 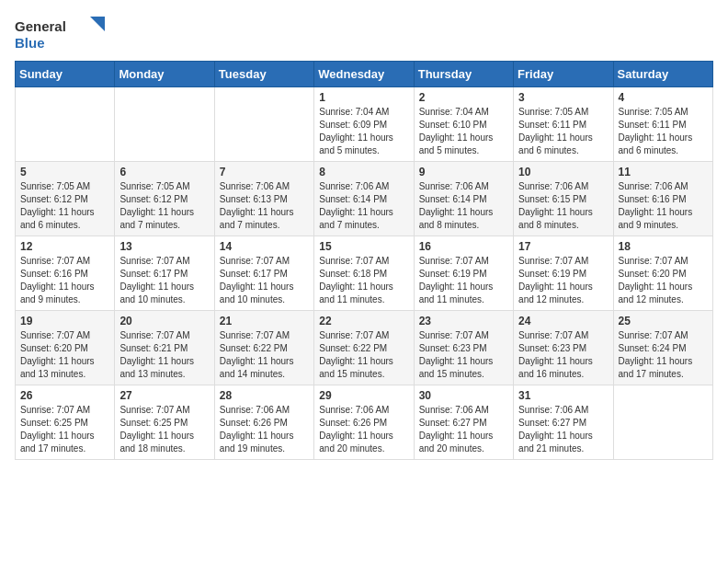 I want to click on day-number: 25, so click(x=664, y=321).